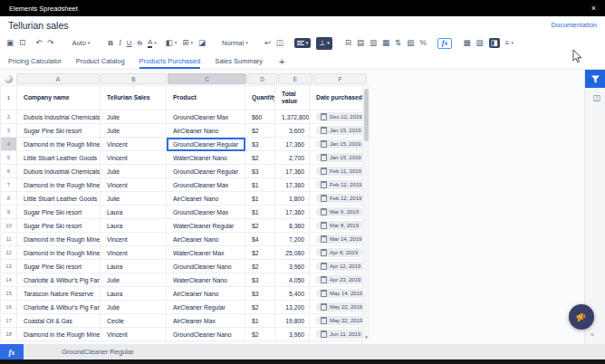 This screenshot has width=605, height=364. What do you see at coordinates (293, 199) in the screenshot?
I see `cell-total: 1,800` at bounding box center [293, 199].